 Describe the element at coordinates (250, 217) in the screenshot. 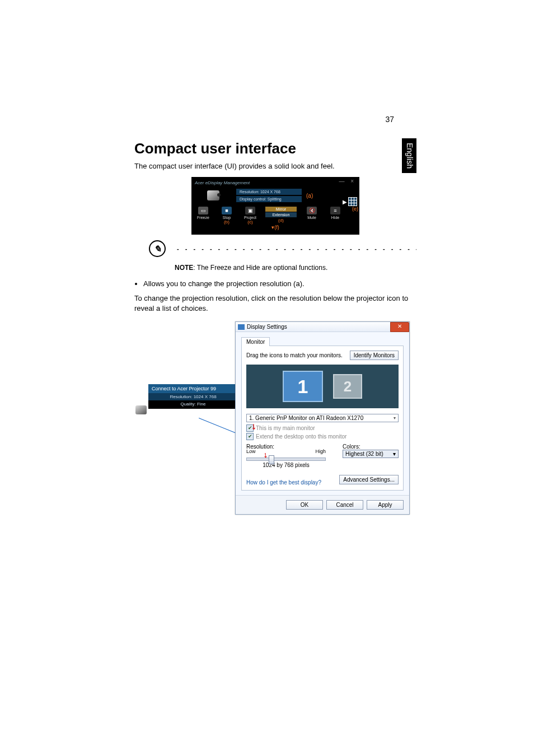

I see `project-label: Project` at that location.